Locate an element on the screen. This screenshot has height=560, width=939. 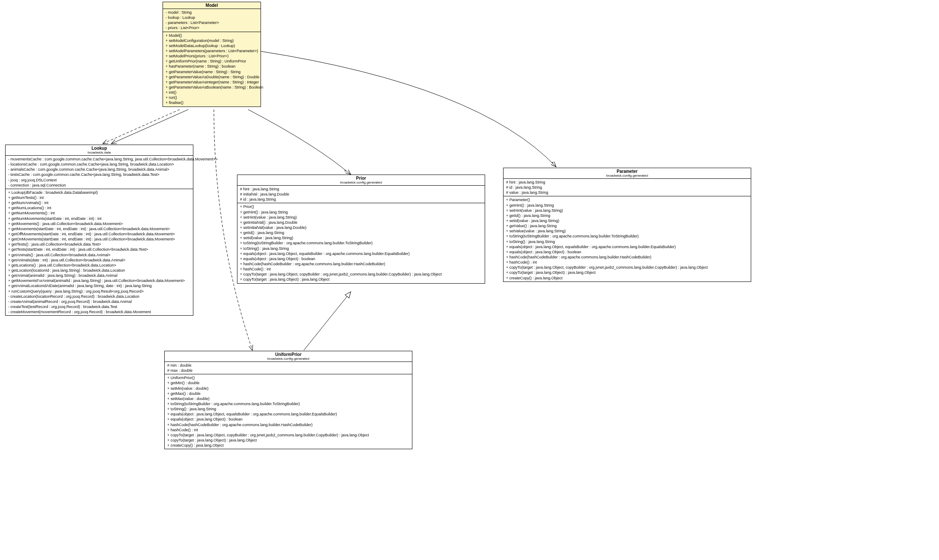
class-lookup: Lookup broadwick.data - movementsCache :… is located at coordinates (99, 230).